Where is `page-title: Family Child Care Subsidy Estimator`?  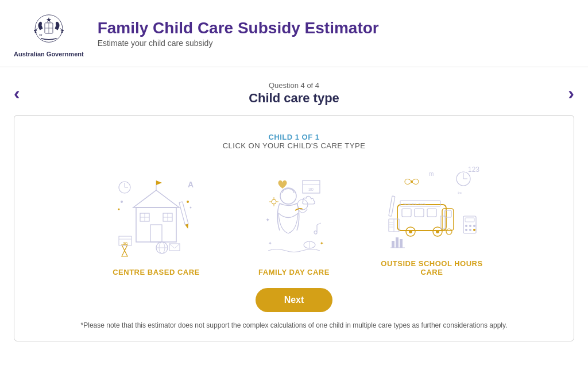
page-title: Family Child Care Subsidy Estimator is located at coordinates (238, 28).